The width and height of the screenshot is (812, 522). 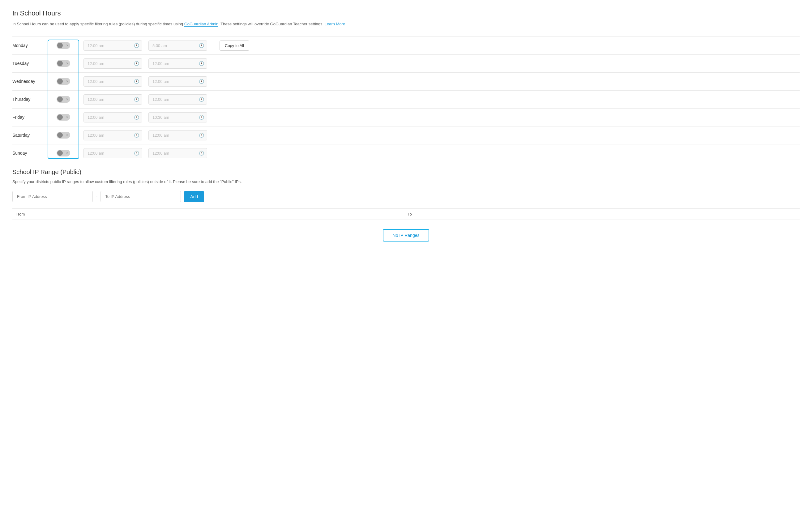 I want to click on clock-icon-start-monday: 🕐, so click(x=137, y=45).